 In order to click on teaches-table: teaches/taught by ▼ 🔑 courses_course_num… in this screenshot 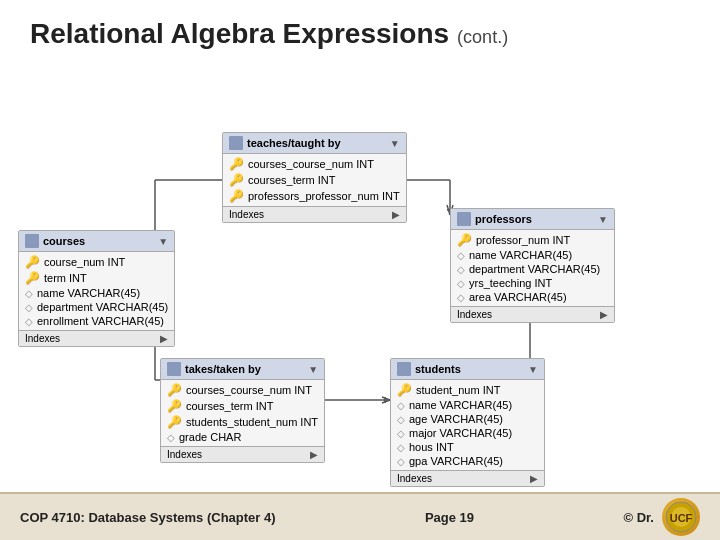, I will do `click(314, 178)`.